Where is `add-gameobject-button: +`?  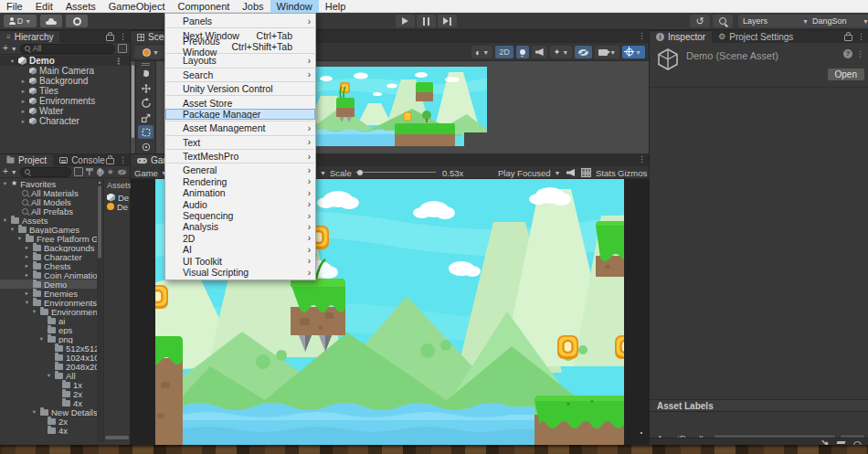 add-gameobject-button: + is located at coordinates (5, 48).